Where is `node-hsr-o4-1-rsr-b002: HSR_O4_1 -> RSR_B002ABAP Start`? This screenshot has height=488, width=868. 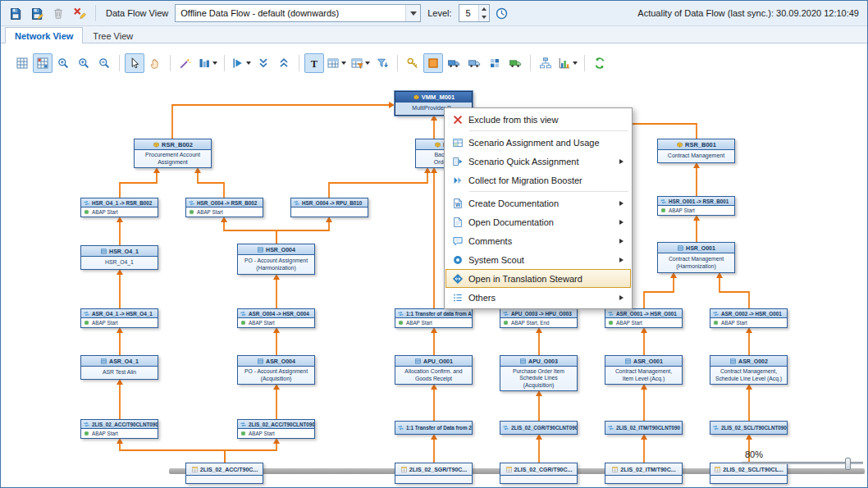 node-hsr-o4-1-rsr-b002: HSR_O4_1 -> RSR_B002ABAP Start is located at coordinates (120, 208).